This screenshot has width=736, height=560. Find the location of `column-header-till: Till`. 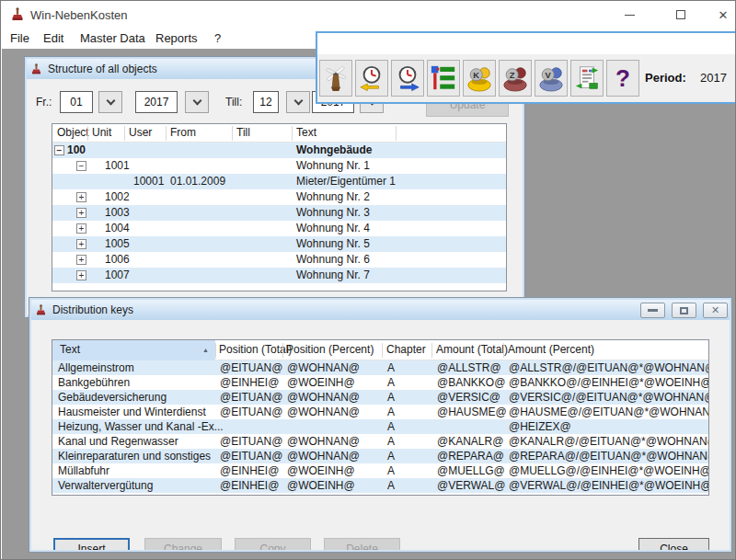

column-header-till: Till is located at coordinates (243, 132).